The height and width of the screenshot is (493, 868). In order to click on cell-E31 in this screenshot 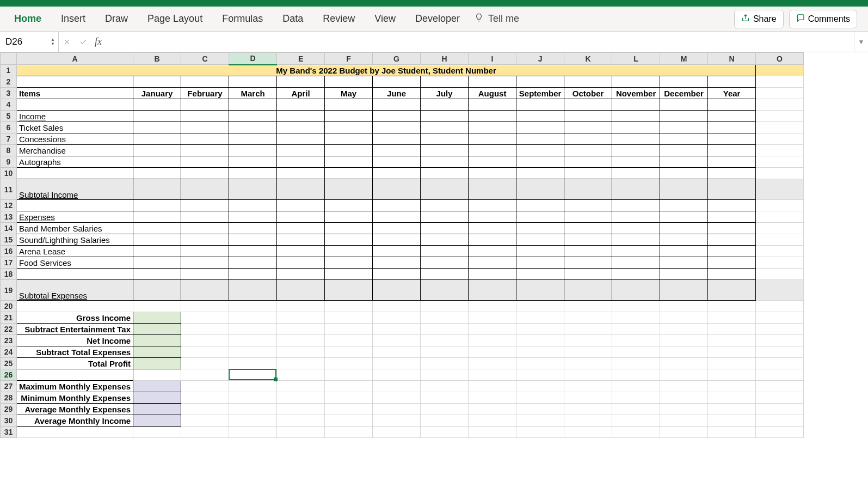, I will do `click(301, 433)`.